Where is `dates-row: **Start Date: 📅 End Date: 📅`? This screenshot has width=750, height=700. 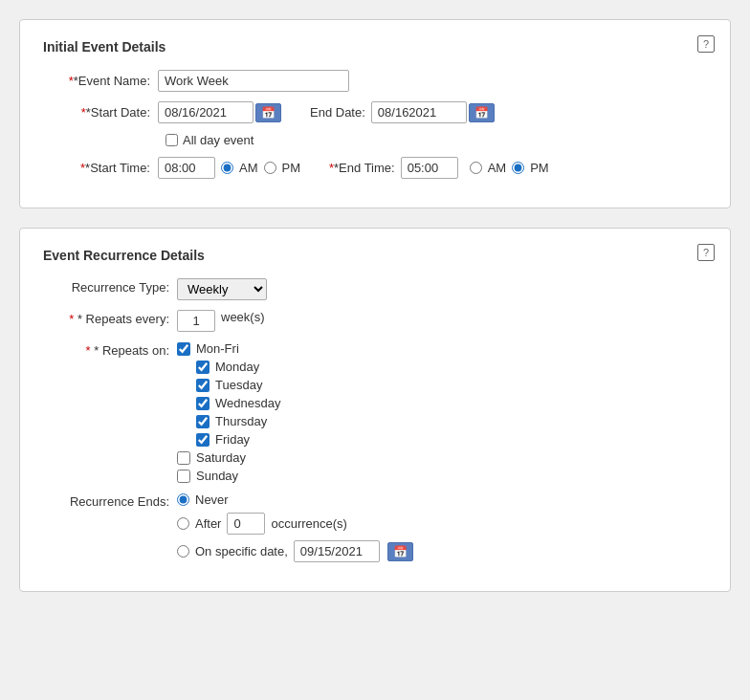
dates-row: **Start Date: 📅 End Date: 📅 is located at coordinates (375, 113).